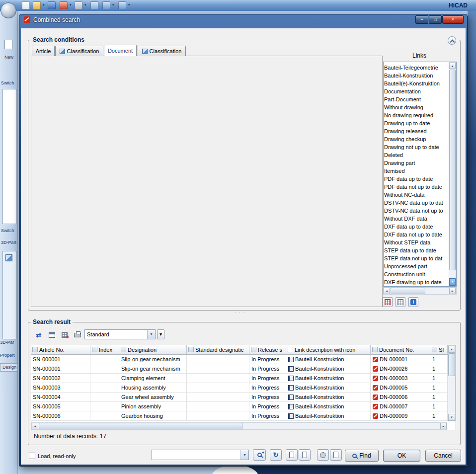 The image size is (476, 474). I want to click on link-item: PDF data up to date, so click(415, 179).